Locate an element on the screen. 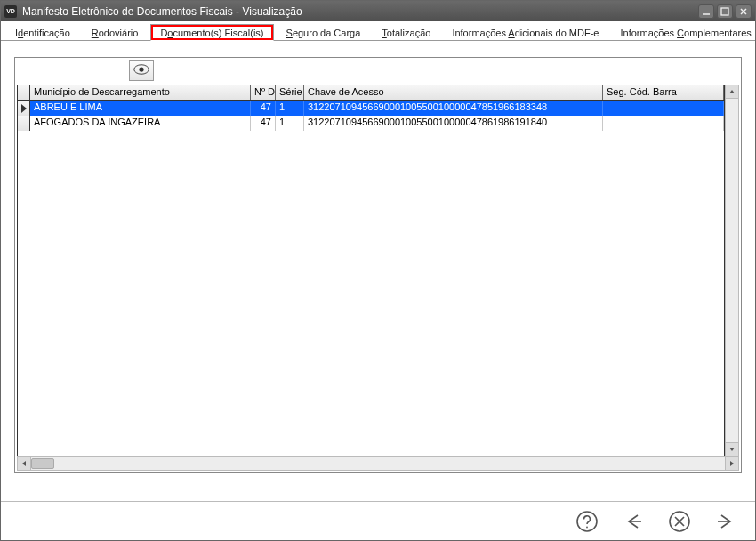 This screenshot has height=541, width=756. grid-corner is located at coordinates (24, 93).